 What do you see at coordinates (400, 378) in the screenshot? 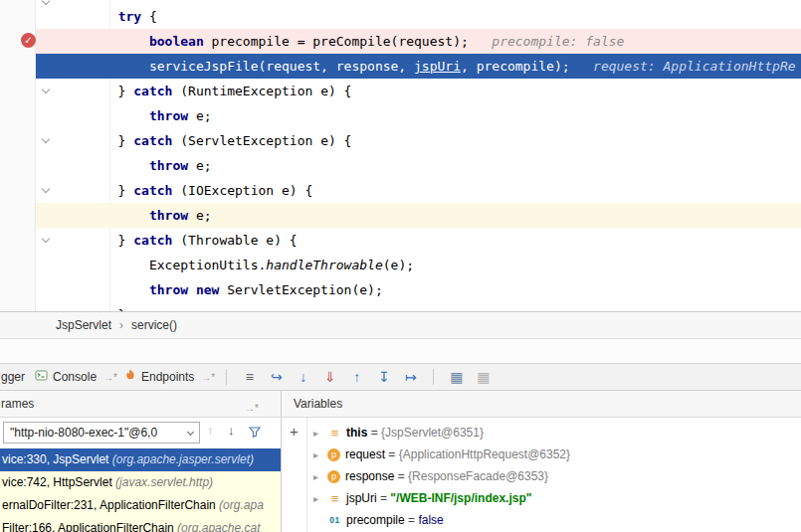
I see `debug-toolbar: gger Console →* Endpoints →* ≡↪↓⇓↑↧↦ ▦▦` at bounding box center [400, 378].